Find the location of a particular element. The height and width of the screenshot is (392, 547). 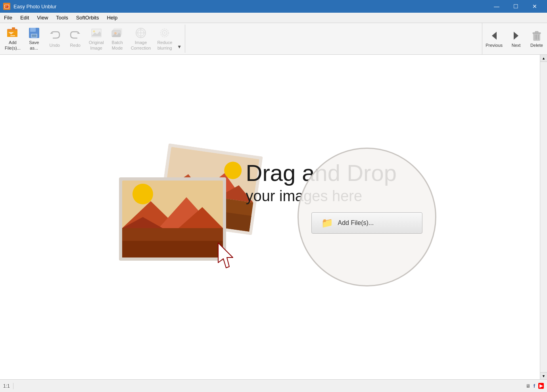

add-files-button: AddFile(s)... is located at coordinates (13, 39).